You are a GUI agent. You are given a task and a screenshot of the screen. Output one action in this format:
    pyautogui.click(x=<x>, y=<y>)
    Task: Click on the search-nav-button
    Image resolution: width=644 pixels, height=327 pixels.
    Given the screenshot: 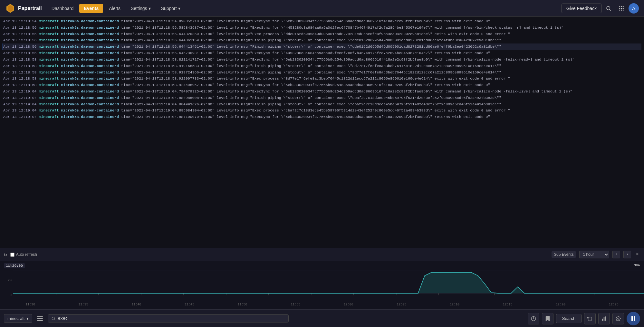 What is the action you would take?
    pyautogui.click(x=609, y=8)
    